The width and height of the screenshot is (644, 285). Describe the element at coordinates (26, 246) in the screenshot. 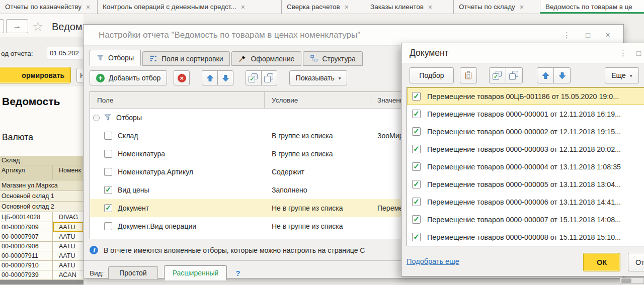

I see `cell-article: 00-00007906` at that location.